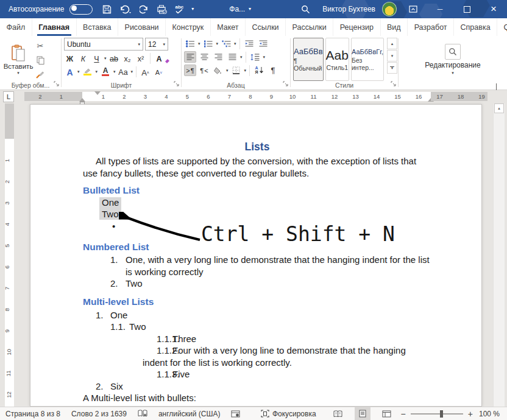 This screenshot has width=507, height=420. What do you see at coordinates (256, 96) in the screenshot?
I see `horizontal-ruler: 21 12345678910111213141516 171819` at bounding box center [256, 96].